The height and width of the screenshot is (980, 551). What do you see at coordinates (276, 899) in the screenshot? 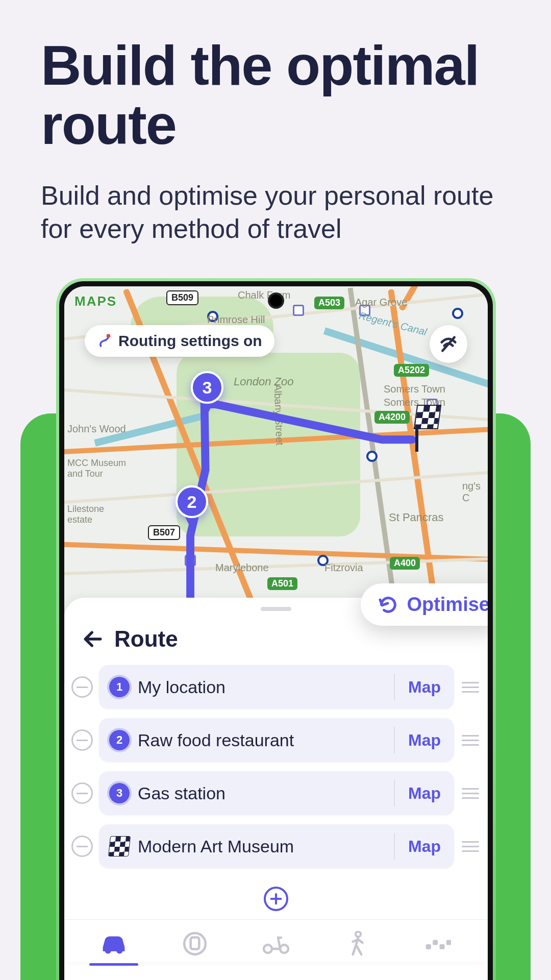
I see `plus-icon` at bounding box center [276, 899].